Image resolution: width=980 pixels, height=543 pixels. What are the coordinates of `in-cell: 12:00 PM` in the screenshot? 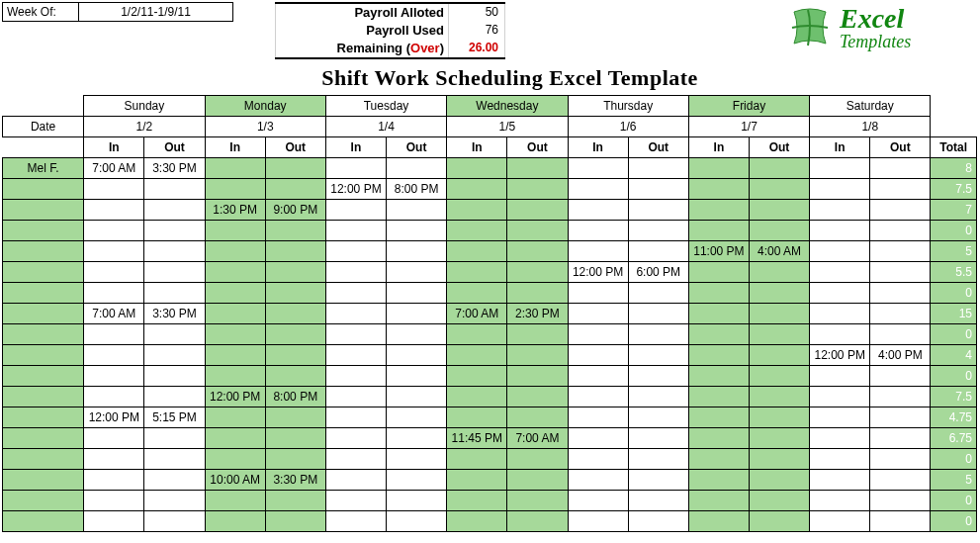 It's located at (115, 417).